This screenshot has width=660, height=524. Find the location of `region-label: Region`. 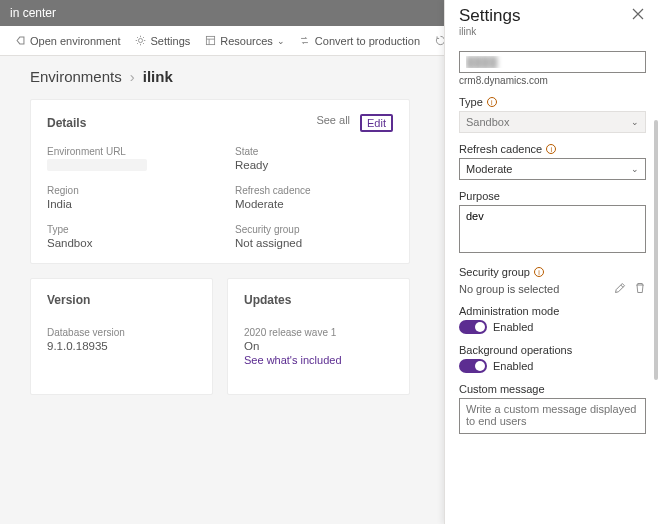

region-label: Region is located at coordinates (126, 190).